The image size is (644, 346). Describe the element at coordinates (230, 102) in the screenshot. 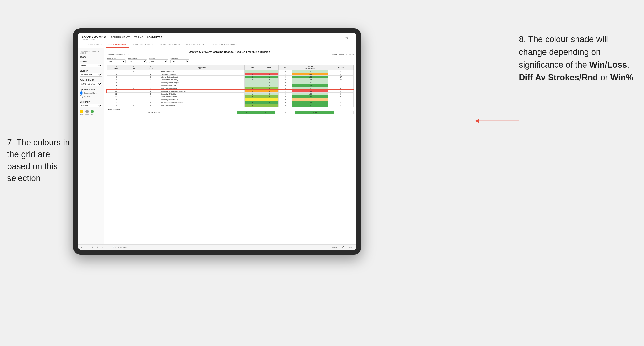

I see `table-row: 15-4Georgia Institute of Technology5004.…` at that location.